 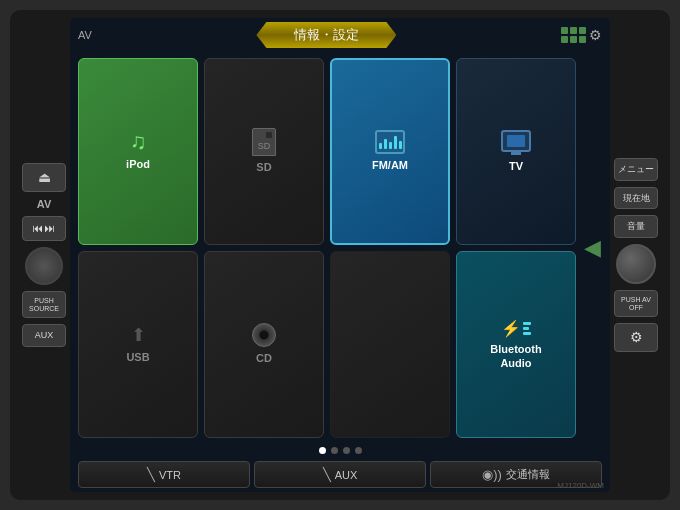 I want to click on tv-label: TV, so click(x=516, y=166).